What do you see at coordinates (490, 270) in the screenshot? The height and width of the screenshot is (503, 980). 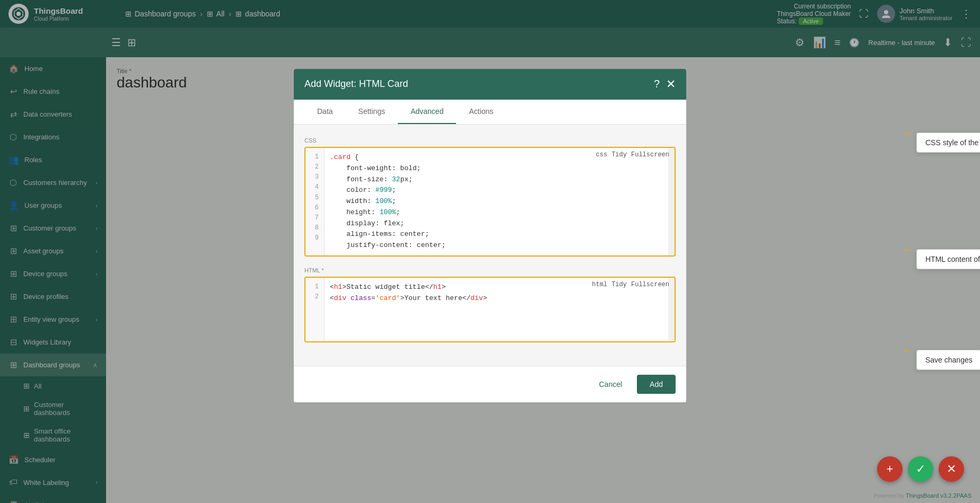 I see `html-label: HTML *` at bounding box center [490, 270].